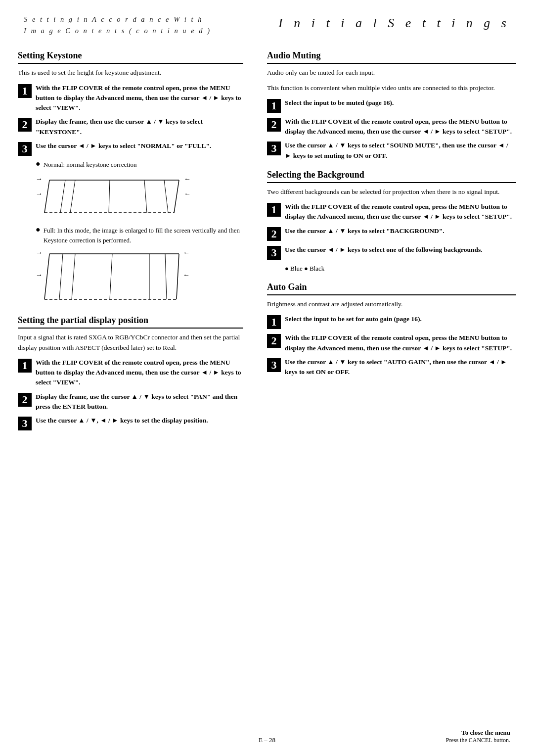  I want to click on section-keystone-title: Setting Keystone, so click(131, 57).